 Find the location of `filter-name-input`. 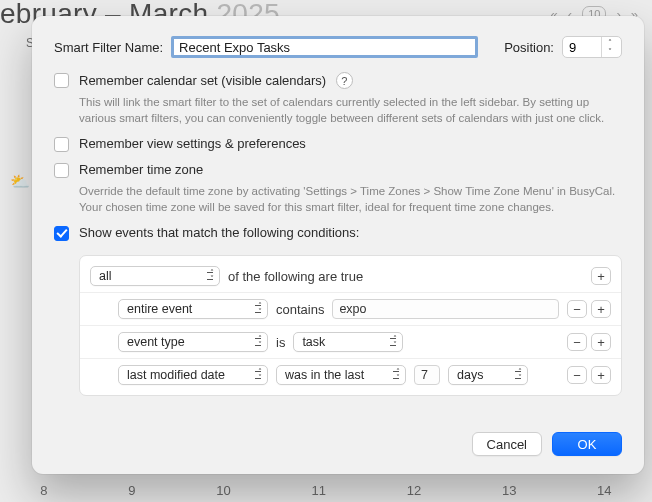

filter-name-input is located at coordinates (324, 47).